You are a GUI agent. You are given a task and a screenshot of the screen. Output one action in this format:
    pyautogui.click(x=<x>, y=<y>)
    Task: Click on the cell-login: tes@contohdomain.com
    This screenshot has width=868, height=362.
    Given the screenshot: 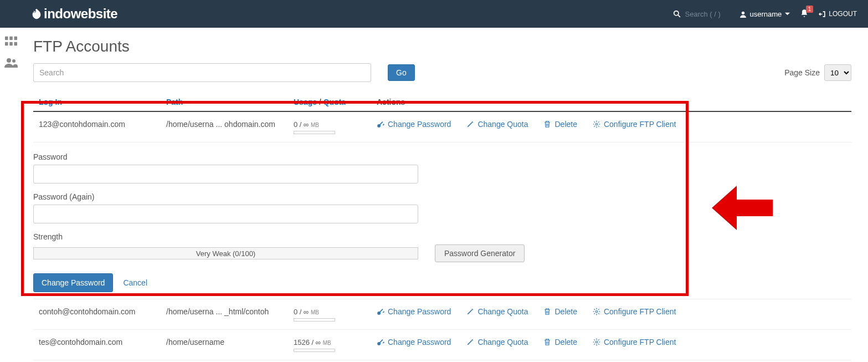 What is the action you would take?
    pyautogui.click(x=102, y=342)
    